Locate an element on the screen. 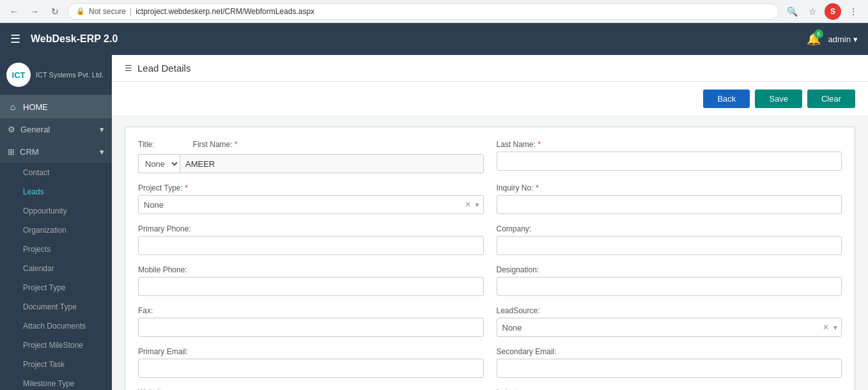  form-group-designation: Designation: is located at coordinates (670, 281).